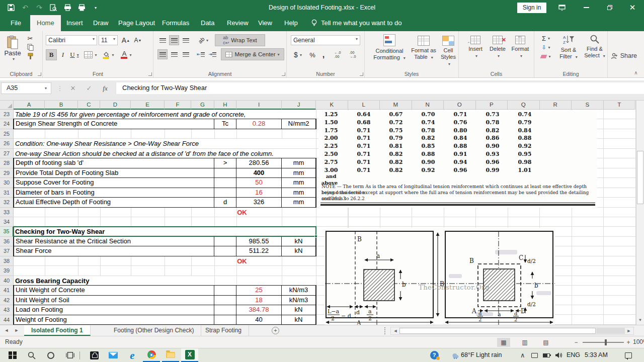 This screenshot has height=362, width=644. I want to click on top-align-icon, so click(163, 40).